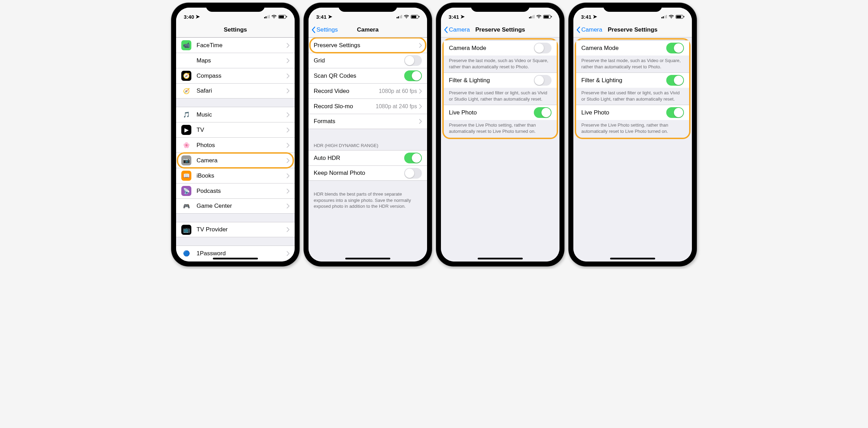 This screenshot has width=868, height=428. I want to click on row-label: Auto HDR, so click(359, 158).